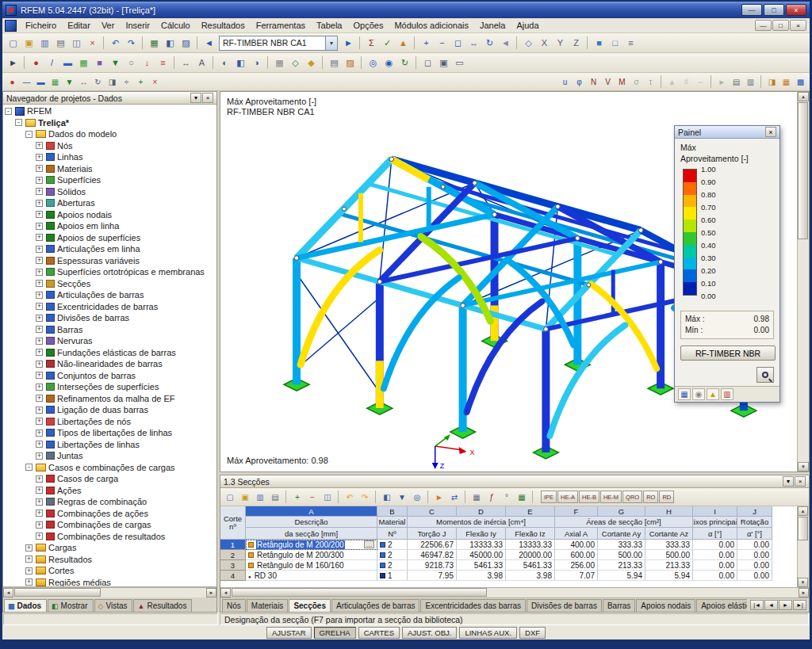 The image size is (812, 649). Describe the element at coordinates (8, 111) in the screenshot. I see `tree-expander: -` at that location.